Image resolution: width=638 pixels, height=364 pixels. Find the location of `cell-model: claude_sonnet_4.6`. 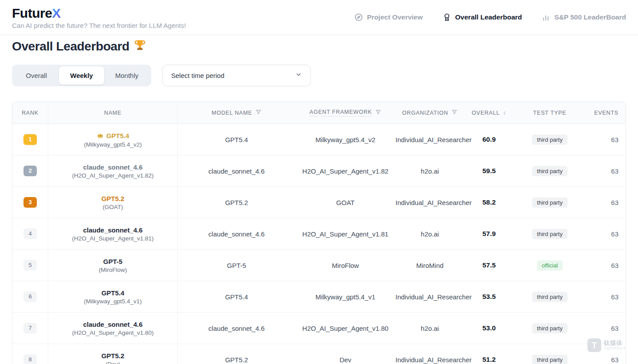

cell-model: claude_sonnet_4.6 is located at coordinates (237, 234).